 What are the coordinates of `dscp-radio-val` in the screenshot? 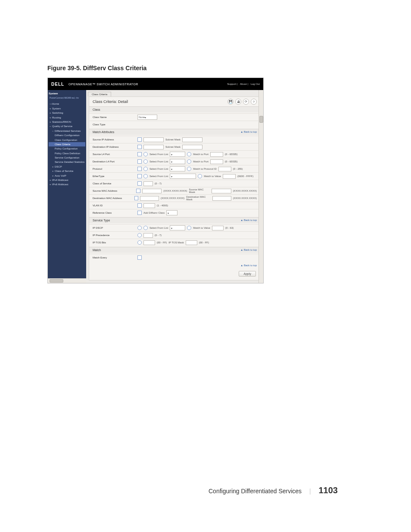 It's located at (189, 228).